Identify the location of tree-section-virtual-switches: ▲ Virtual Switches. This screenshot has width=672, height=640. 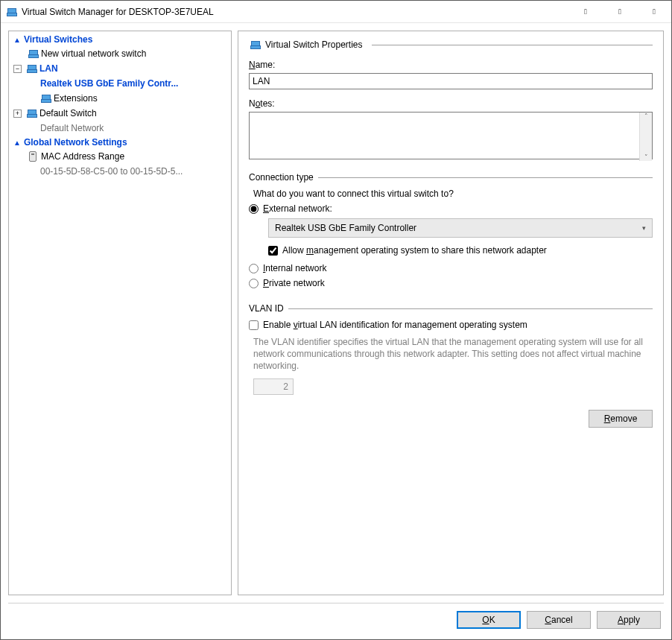
(120, 39).